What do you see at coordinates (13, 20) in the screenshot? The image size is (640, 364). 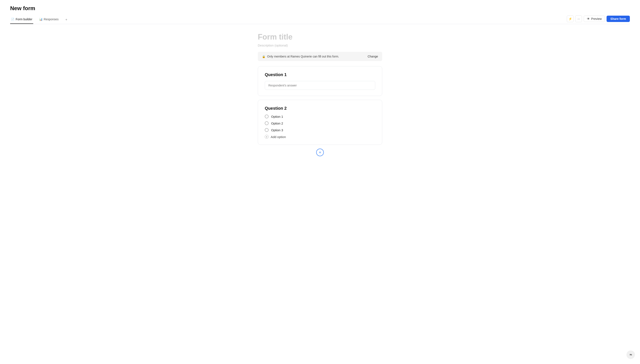 I see `form-builder-icon: 📄` at bounding box center [13, 20].